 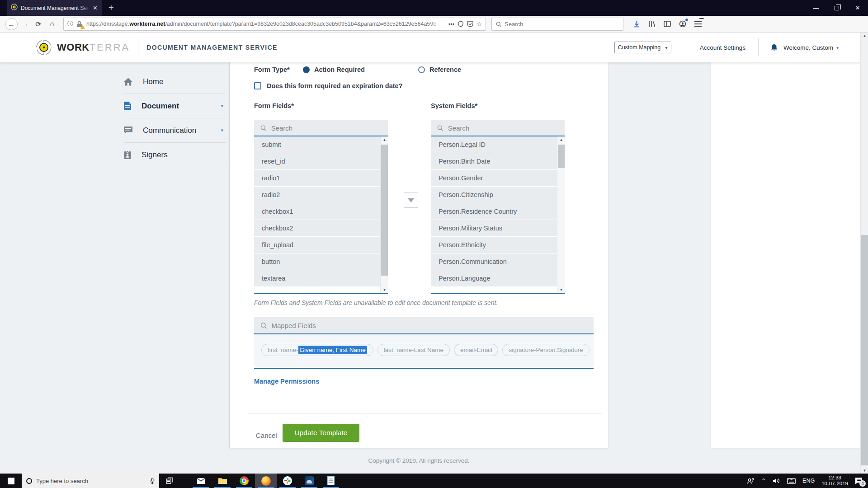 What do you see at coordinates (816, 8) in the screenshot?
I see `window-minimize-button: —` at bounding box center [816, 8].